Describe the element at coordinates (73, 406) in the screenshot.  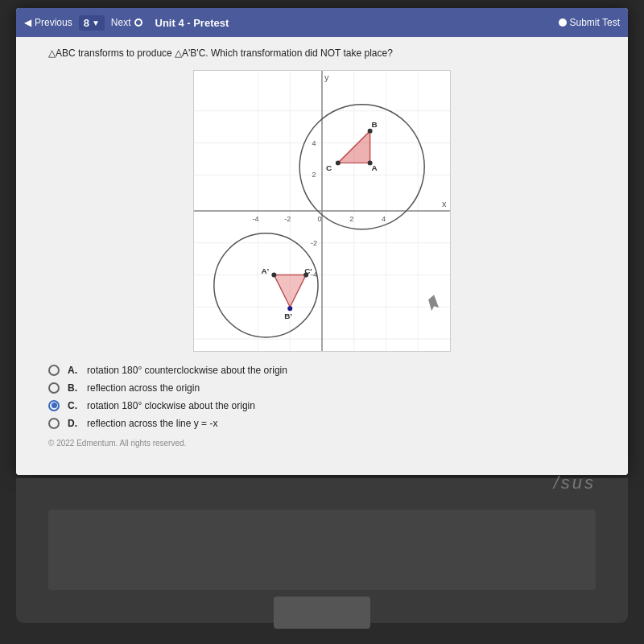
I see `answer-label-c: C.` at that location.